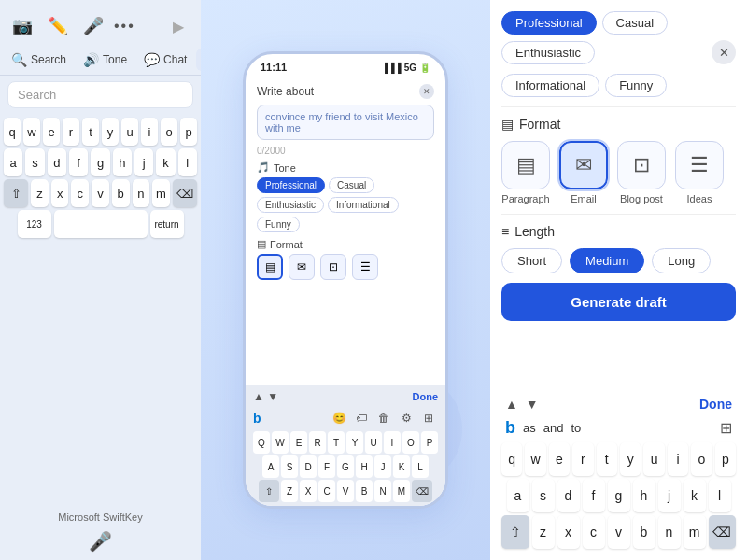 The width and height of the screenshot is (747, 560). I want to click on key-o: o, so click(169, 132).